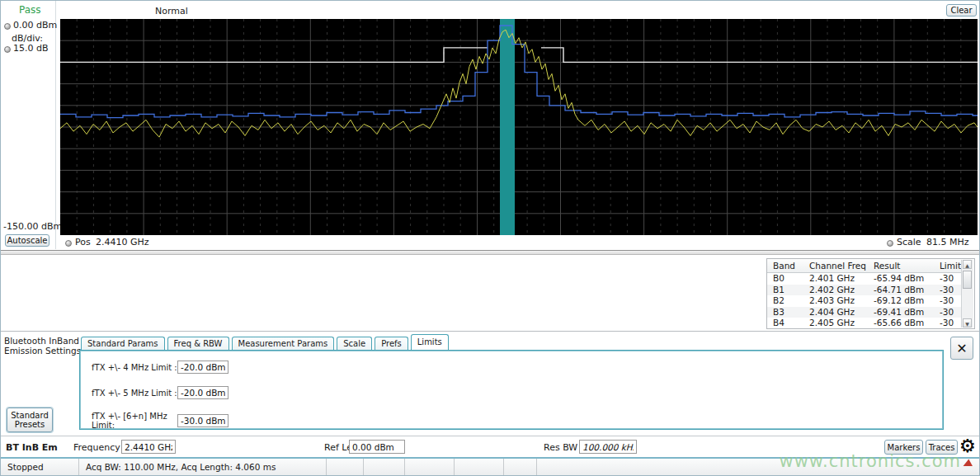  What do you see at coordinates (160, 393) in the screenshot?
I see `limit-field-row: fTX +\- 5 MHz Limit :` at bounding box center [160, 393].